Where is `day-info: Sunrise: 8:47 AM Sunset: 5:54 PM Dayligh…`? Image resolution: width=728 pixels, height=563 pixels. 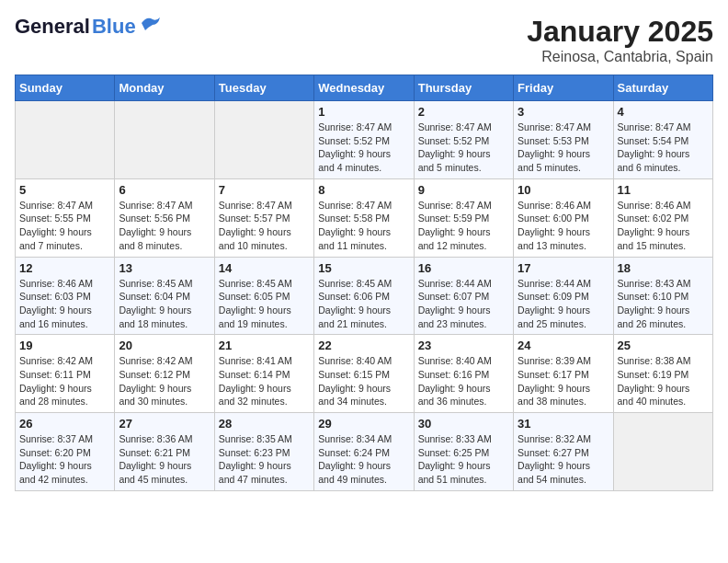 day-info: Sunrise: 8:47 AM Sunset: 5:54 PM Dayligh… is located at coordinates (664, 147).